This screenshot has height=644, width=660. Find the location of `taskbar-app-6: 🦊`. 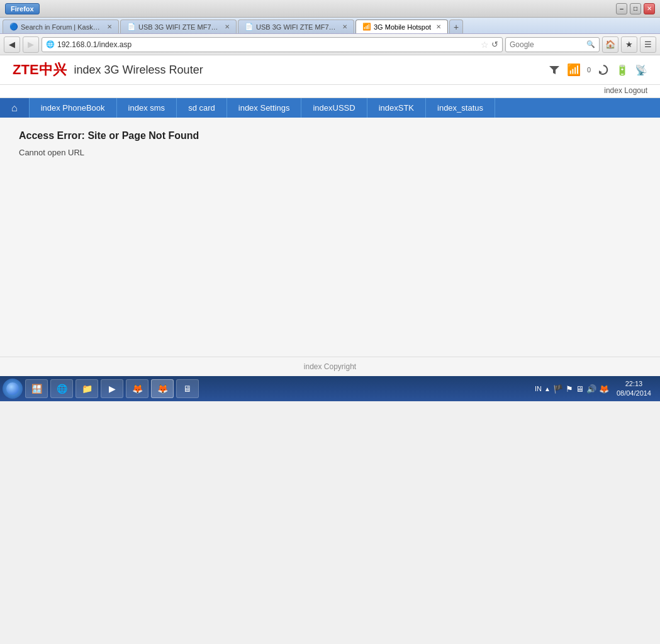

taskbar-app-6: 🦊 is located at coordinates (162, 389).